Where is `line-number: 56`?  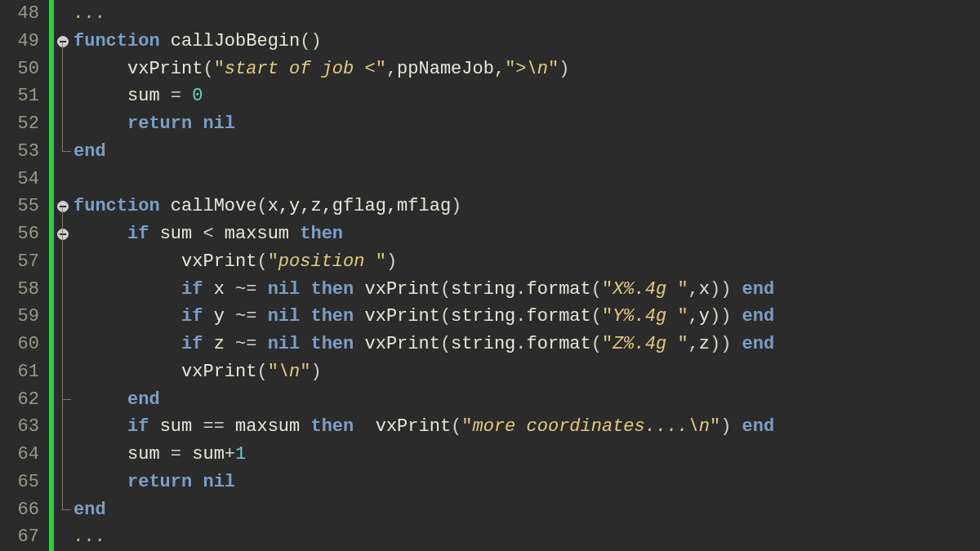 line-number: 56 is located at coordinates (24, 234).